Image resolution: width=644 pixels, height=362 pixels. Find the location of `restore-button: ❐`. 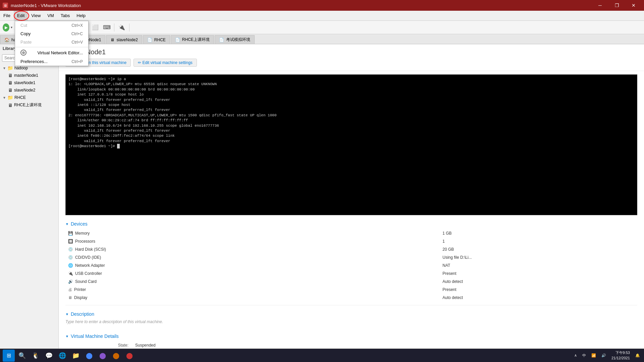

restore-button: ❐ is located at coordinates (617, 5).